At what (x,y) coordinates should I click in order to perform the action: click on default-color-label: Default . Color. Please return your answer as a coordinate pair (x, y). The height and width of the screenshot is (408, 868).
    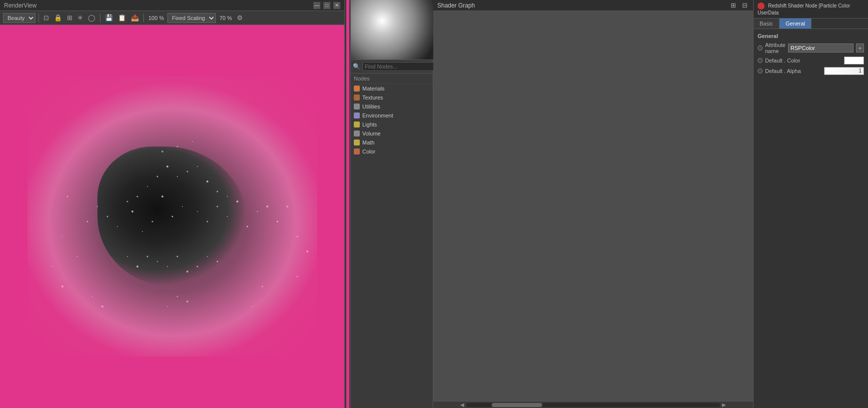
    Looking at the image, I should click on (804, 60).